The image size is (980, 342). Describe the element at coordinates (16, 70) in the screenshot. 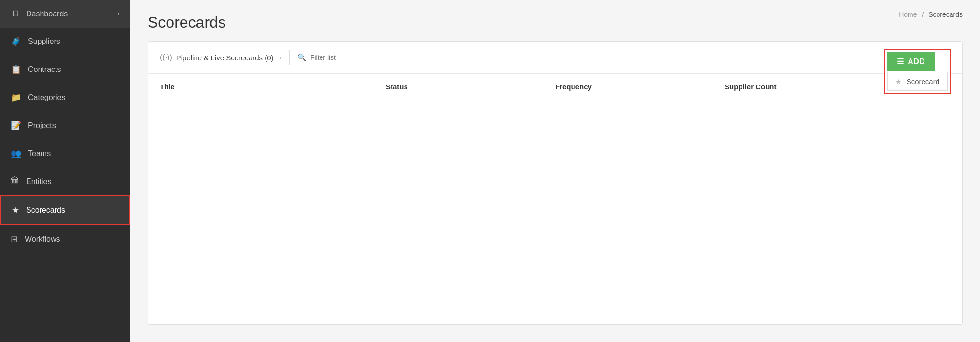

I see `contracts-icon: 📋` at that location.